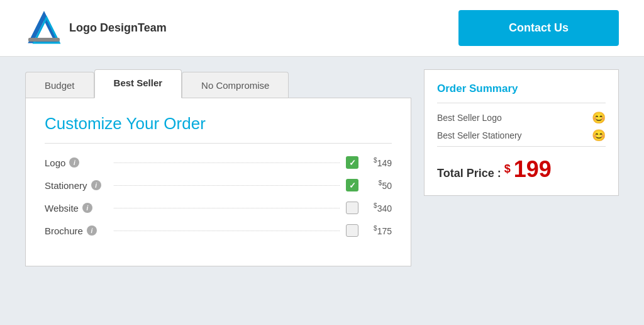 The image size is (644, 325). Describe the element at coordinates (369, 185) in the screenshot. I see `stationery-right: $50` at that location.